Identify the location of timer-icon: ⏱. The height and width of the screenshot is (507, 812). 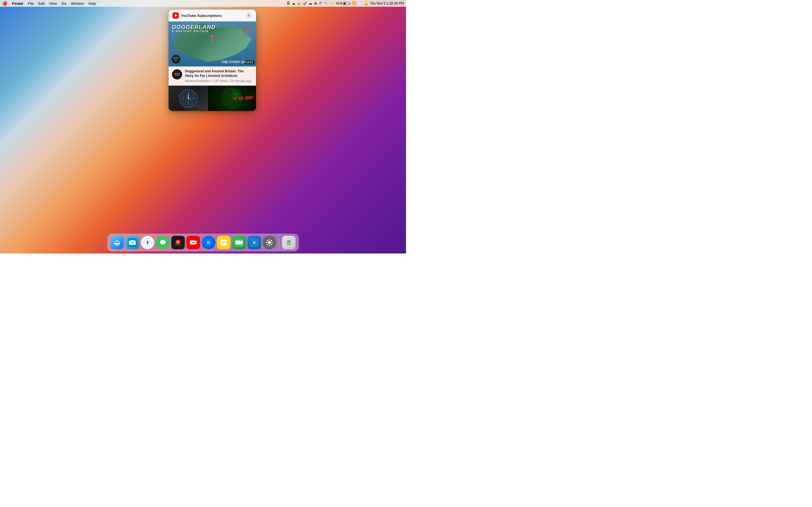
(320, 3).